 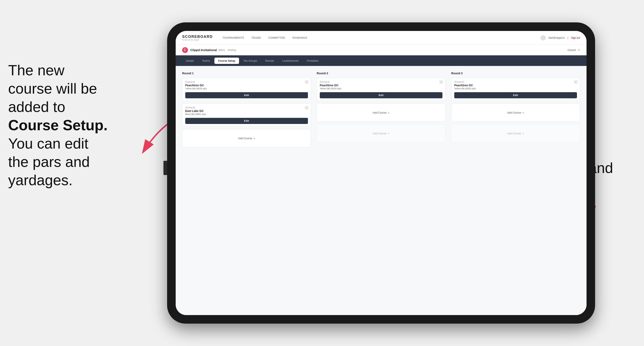 I want to click on add-course-r1-1-plus: +, so click(x=254, y=138).